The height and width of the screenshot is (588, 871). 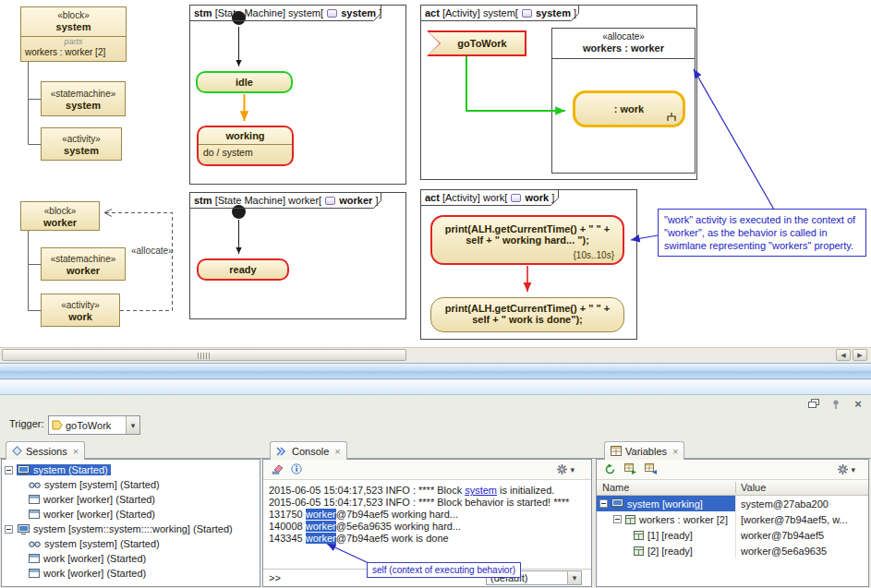 What do you see at coordinates (308, 450) in the screenshot?
I see `tab-console: Console ×` at bounding box center [308, 450].